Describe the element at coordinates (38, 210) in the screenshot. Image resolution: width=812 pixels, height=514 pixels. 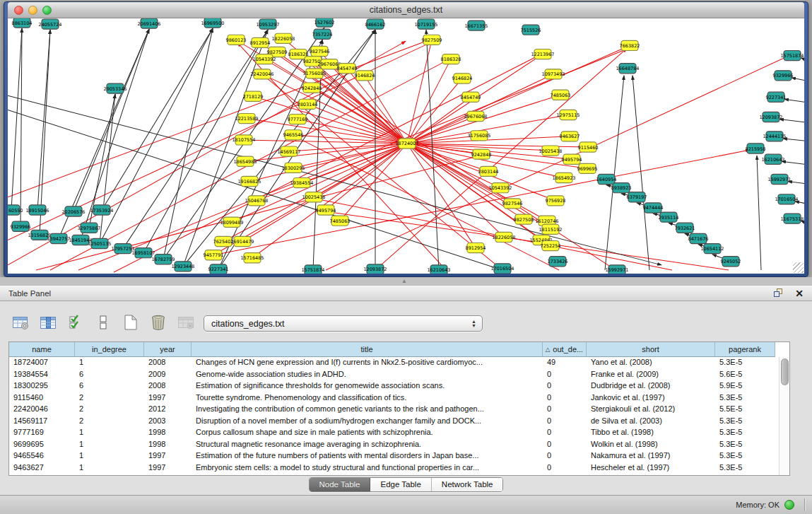
I see `graph-node-teal: 18915046` at that location.